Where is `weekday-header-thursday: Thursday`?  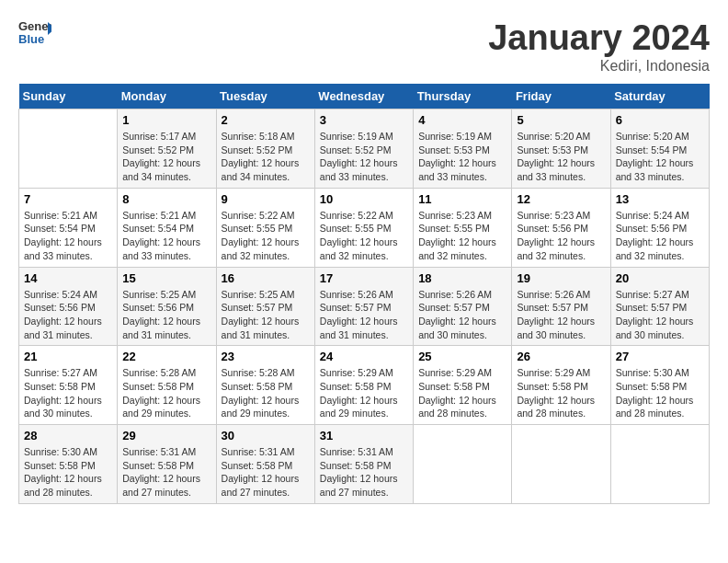
weekday-header-thursday: Thursday is located at coordinates (463, 97).